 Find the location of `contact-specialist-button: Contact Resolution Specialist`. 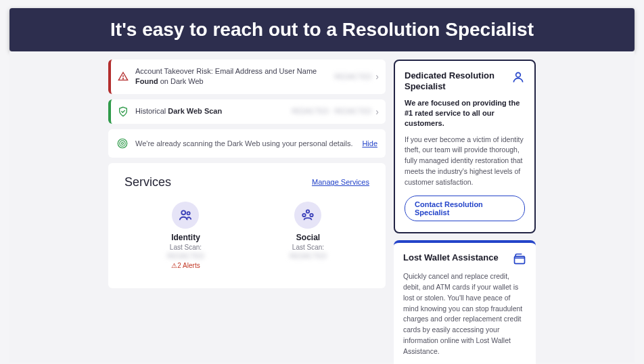

contact-specialist-button: Contact Resolution Specialist is located at coordinates (465, 208).